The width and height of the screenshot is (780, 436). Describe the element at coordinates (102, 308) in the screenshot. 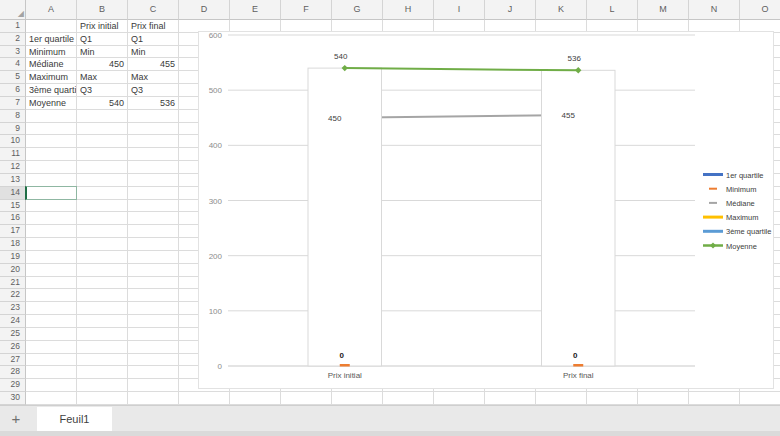

I see `cell-B23` at that location.